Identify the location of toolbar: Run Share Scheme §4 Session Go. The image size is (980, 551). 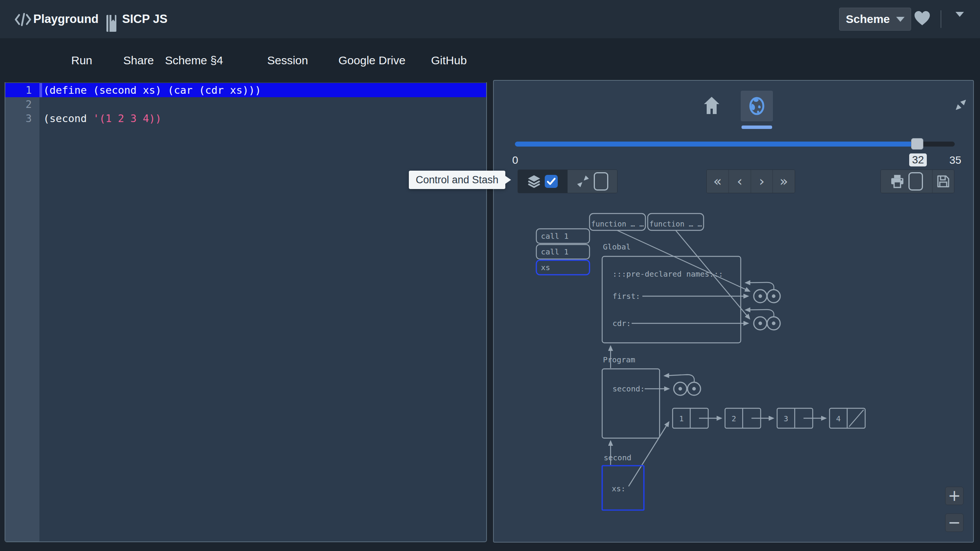
(490, 60).